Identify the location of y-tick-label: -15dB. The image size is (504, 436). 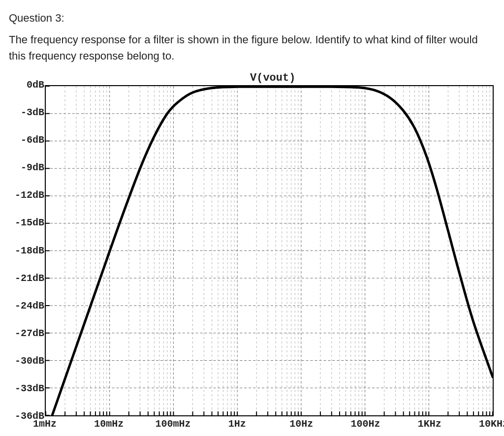
(30, 223).